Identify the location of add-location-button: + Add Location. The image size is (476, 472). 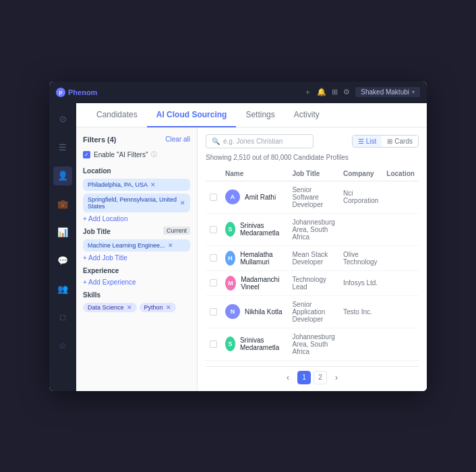
(136, 218).